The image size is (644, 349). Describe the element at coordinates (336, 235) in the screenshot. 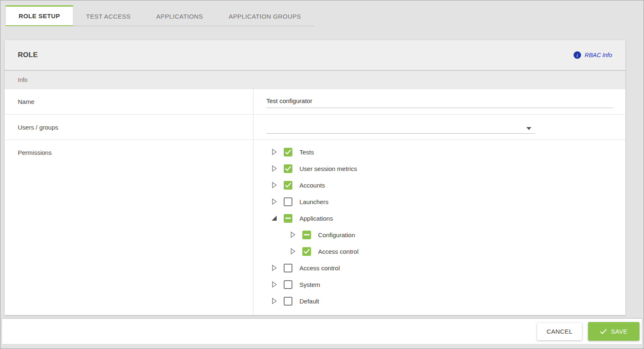

I see `tree-item-label: Configuration` at that location.